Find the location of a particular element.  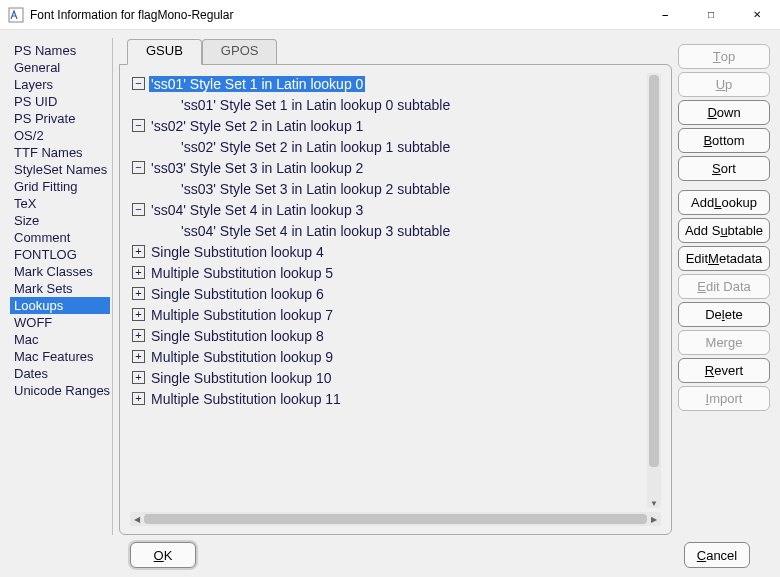

window-title: Font Information for flagMono-Regular is located at coordinates (336, 15).